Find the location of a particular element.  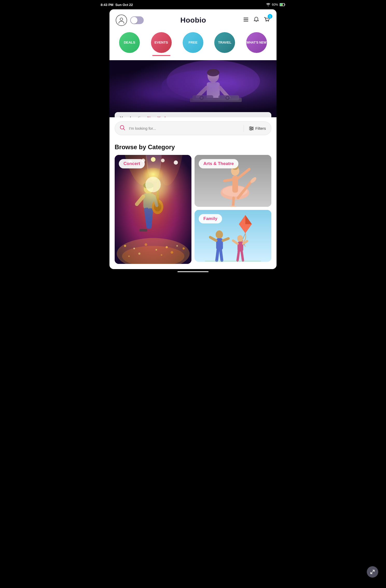

category-label-concert: Concert is located at coordinates (132, 164).